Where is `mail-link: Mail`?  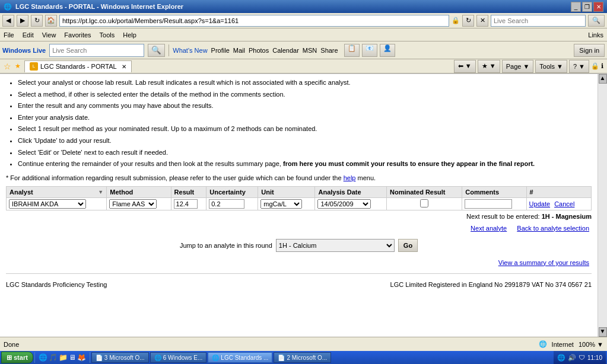
mail-link: Mail is located at coordinates (239, 50).